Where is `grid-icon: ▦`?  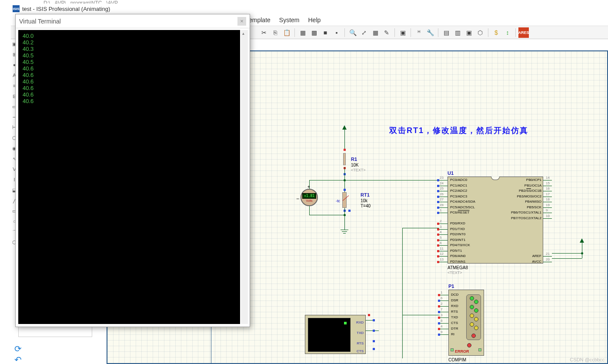 grid-icon: ▦ is located at coordinates (375, 33).